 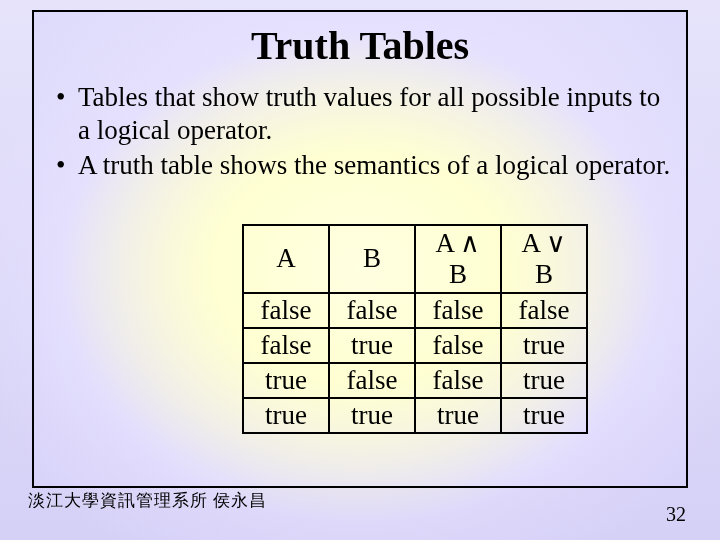 What do you see at coordinates (148, 500) in the screenshot?
I see `footer-credit: 淡江大學資訊管理系所 侯永昌` at bounding box center [148, 500].